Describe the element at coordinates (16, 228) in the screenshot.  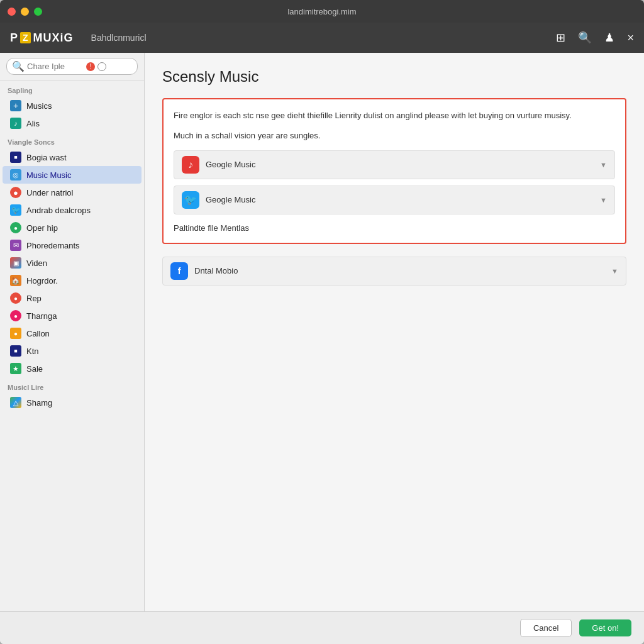
I see `oper-icon: ●` at that location.